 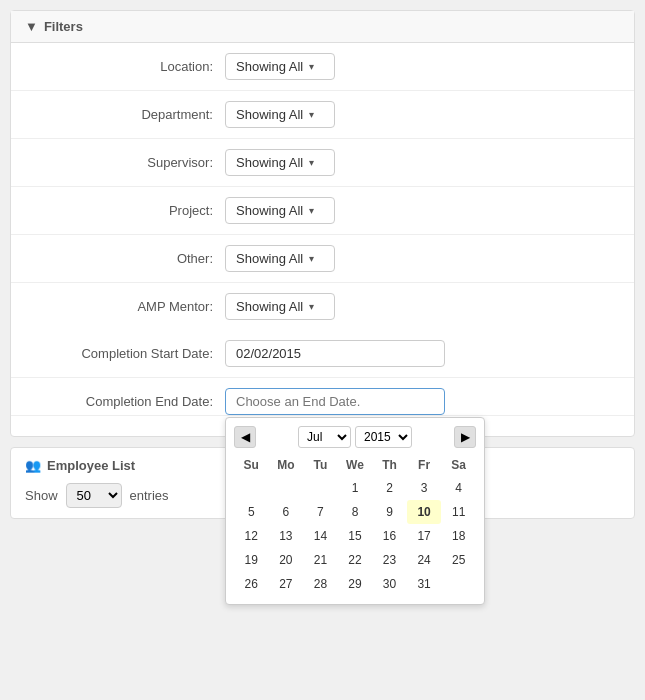 What do you see at coordinates (390, 512) in the screenshot?
I see `calendar-day-cell: 9` at bounding box center [390, 512].